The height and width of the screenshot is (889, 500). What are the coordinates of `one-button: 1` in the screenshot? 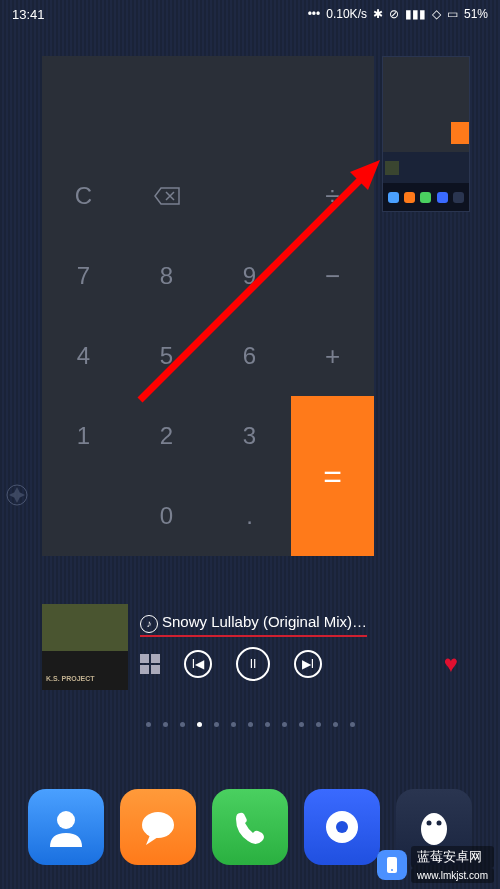 It's located at (84, 436).